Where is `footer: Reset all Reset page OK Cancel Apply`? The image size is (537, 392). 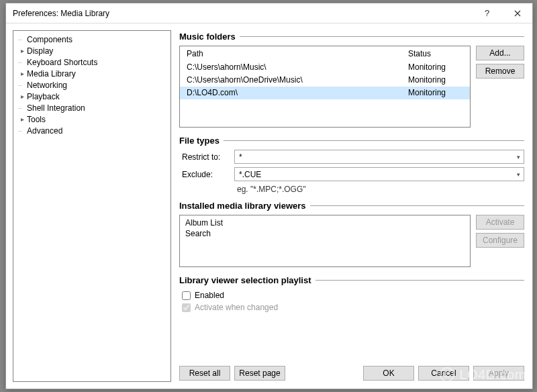
footer: Reset all Reset page OK Cancel Apply is located at coordinates (352, 371).